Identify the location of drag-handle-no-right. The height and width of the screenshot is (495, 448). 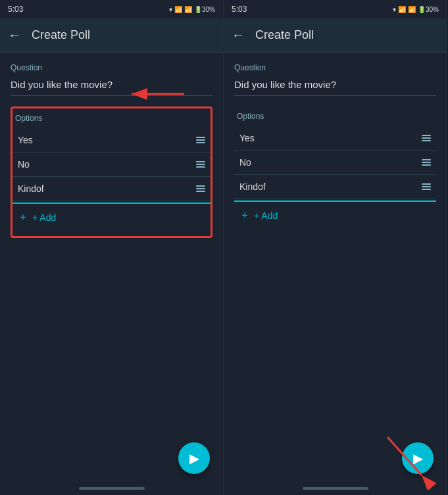
(426, 162).